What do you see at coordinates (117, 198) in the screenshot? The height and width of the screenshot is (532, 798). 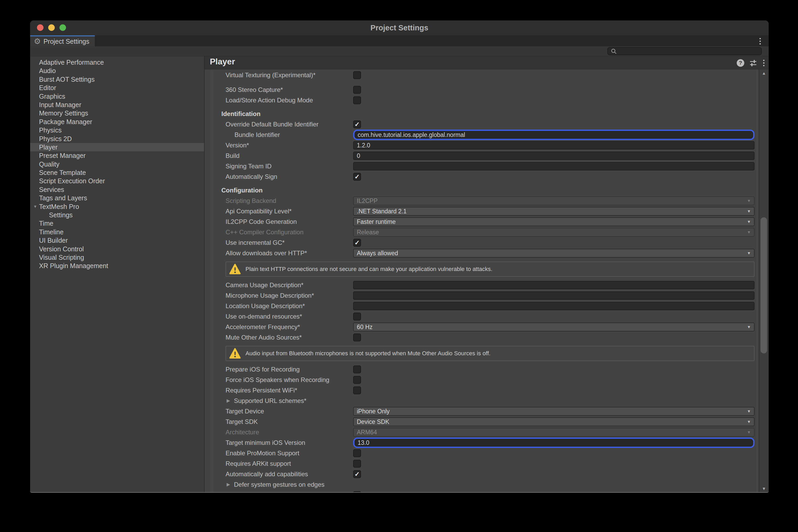 I see `sidebar-item-tags-and-layers: Tags and Layers` at bounding box center [117, 198].